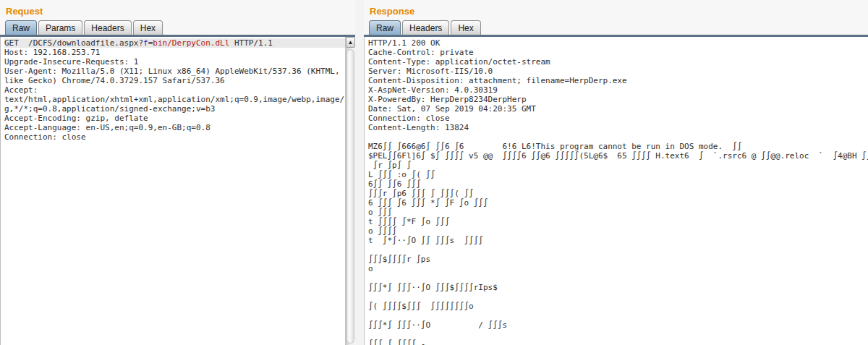 Image resolution: width=868 pixels, height=345 pixels. I want to click on text-segment: HTTP/1.1 200 OK, so click(404, 43).